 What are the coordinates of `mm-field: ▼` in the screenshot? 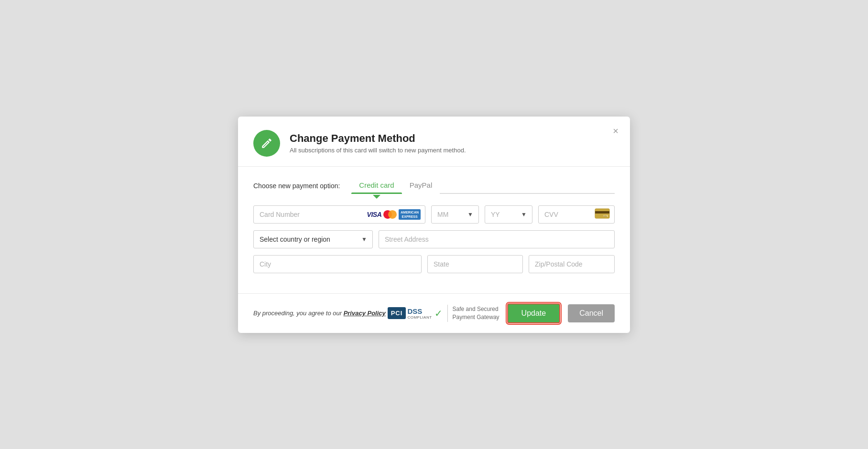 It's located at (455, 214).